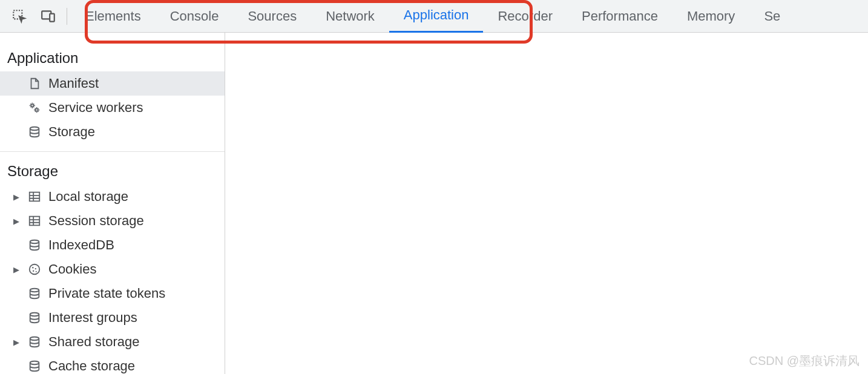 The width and height of the screenshot is (868, 374). What do you see at coordinates (272, 16) in the screenshot?
I see `tab-sources: Sources` at bounding box center [272, 16].